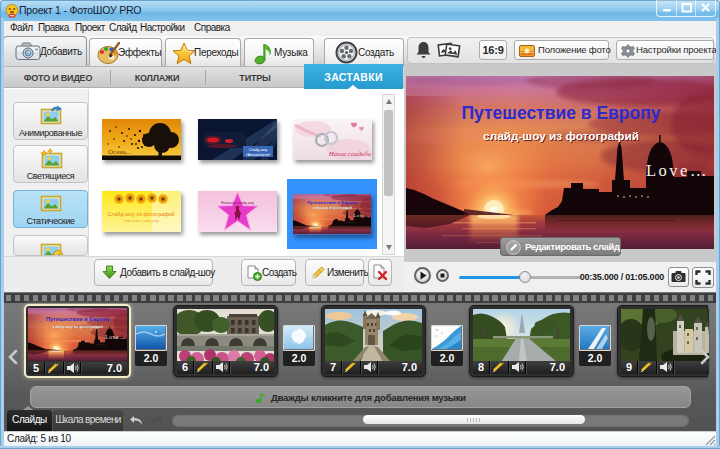 Image resolution: width=720 pixels, height=449 pixels. I want to click on svg-text: Наша свадьба, so click(350, 154).